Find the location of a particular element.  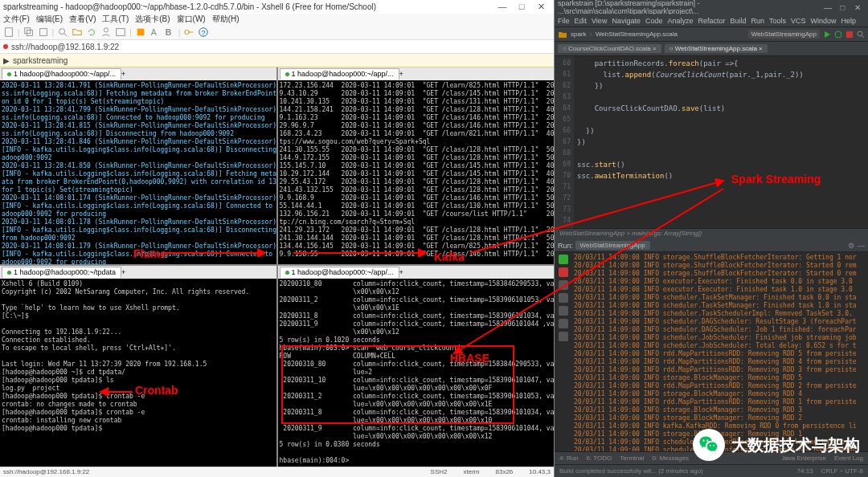

font-icon: A is located at coordinates (155, 32).